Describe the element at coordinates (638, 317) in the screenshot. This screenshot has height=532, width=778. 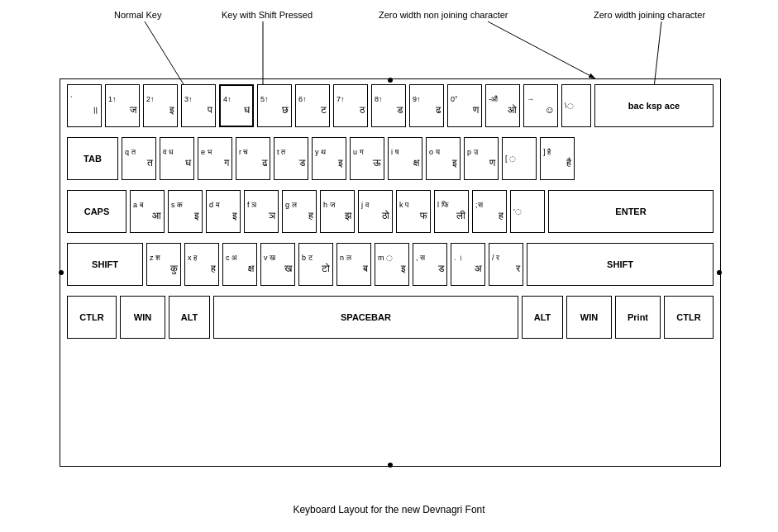
I see `key-print-screen: Print` at that location.